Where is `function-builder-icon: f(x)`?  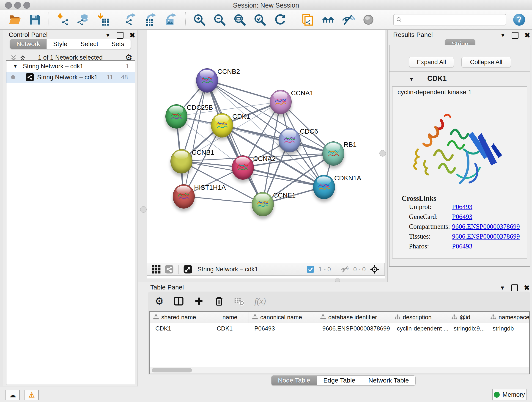 function-builder-icon: f(x) is located at coordinates (260, 301).